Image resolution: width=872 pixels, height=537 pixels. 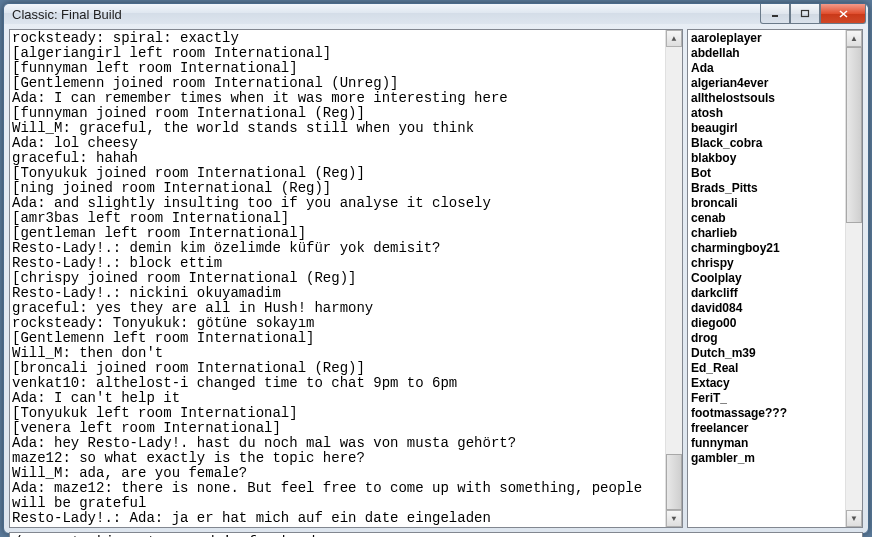 I want to click on minimize-button, so click(x=775, y=14).